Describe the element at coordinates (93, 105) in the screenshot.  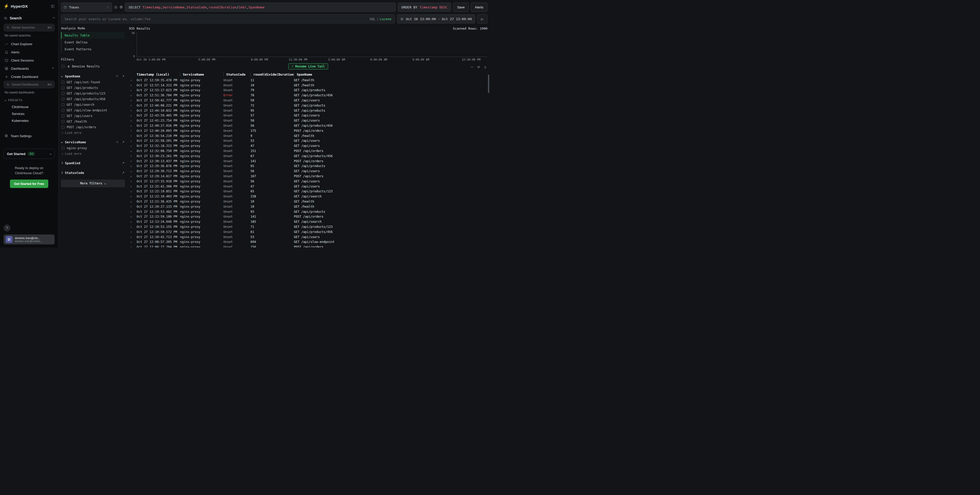
I see `filter-option: GET /api/search` at that location.